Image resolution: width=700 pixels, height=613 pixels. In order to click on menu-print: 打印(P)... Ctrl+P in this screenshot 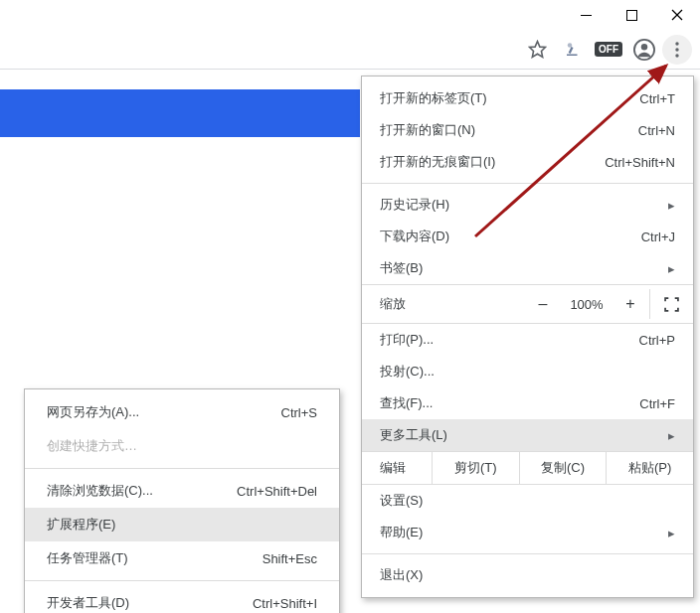, I will do `click(527, 340)`.